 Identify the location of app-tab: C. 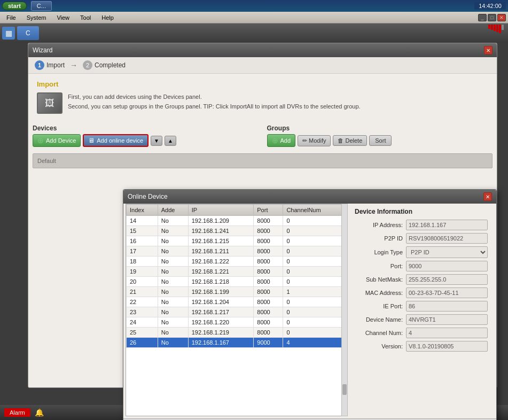
(28, 33).